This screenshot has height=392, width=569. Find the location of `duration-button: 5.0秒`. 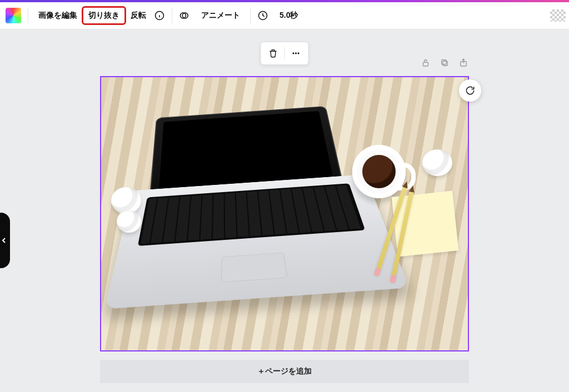

duration-button: 5.0秒 is located at coordinates (289, 16).